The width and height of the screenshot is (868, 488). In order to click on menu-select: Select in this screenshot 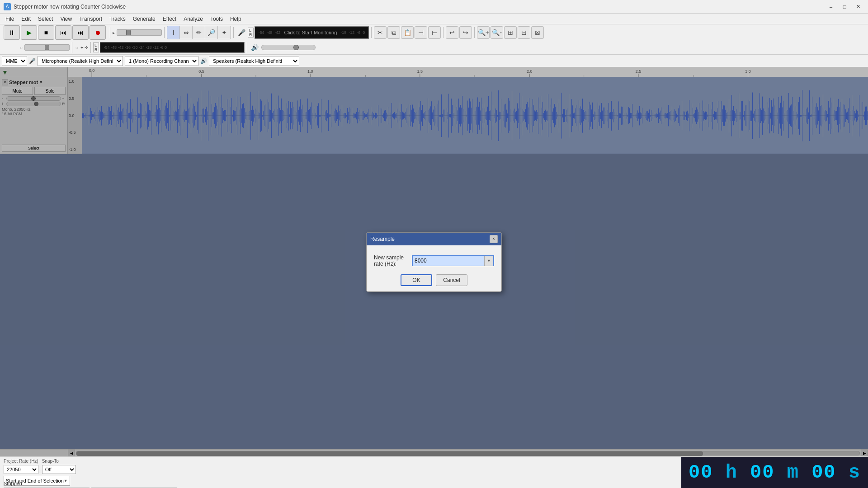, I will do `click(45, 19)`.